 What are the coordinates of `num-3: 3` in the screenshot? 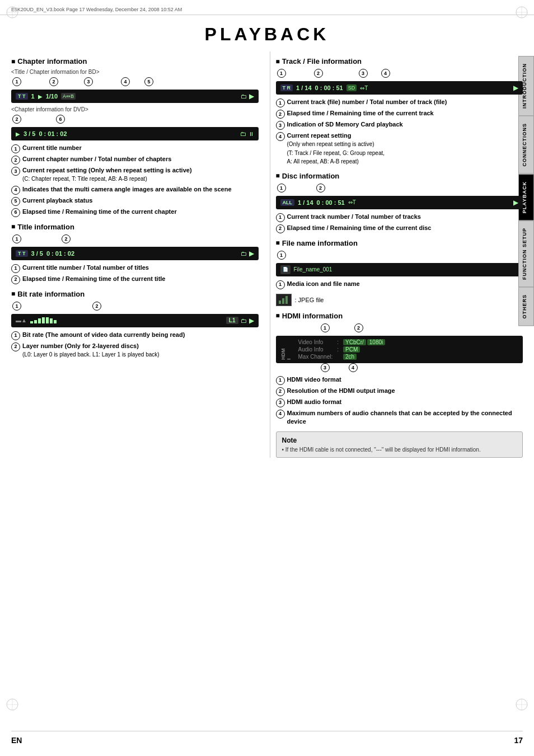 It's located at (88, 82).